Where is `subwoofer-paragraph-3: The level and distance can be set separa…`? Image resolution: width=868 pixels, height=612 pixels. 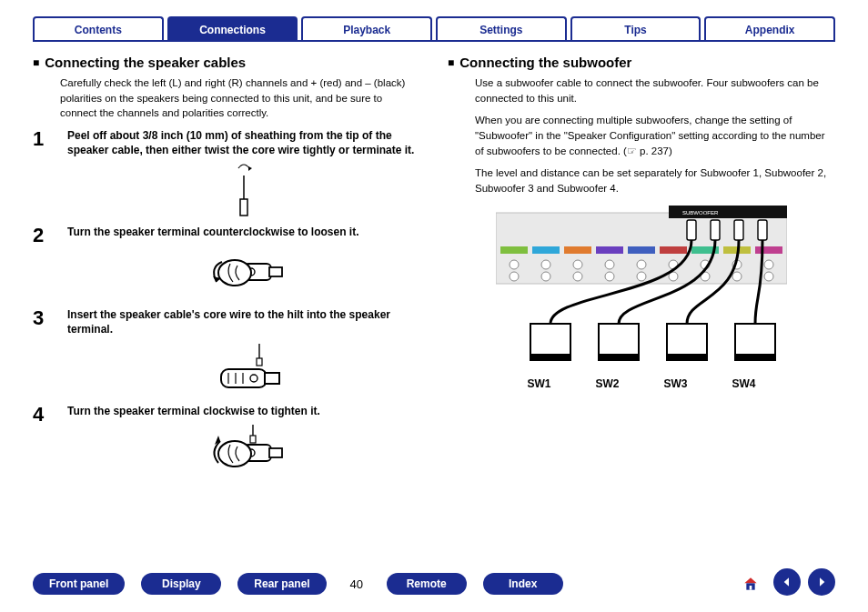
subwoofer-paragraph-3: The level and distance can be set separa… is located at coordinates (655, 180).